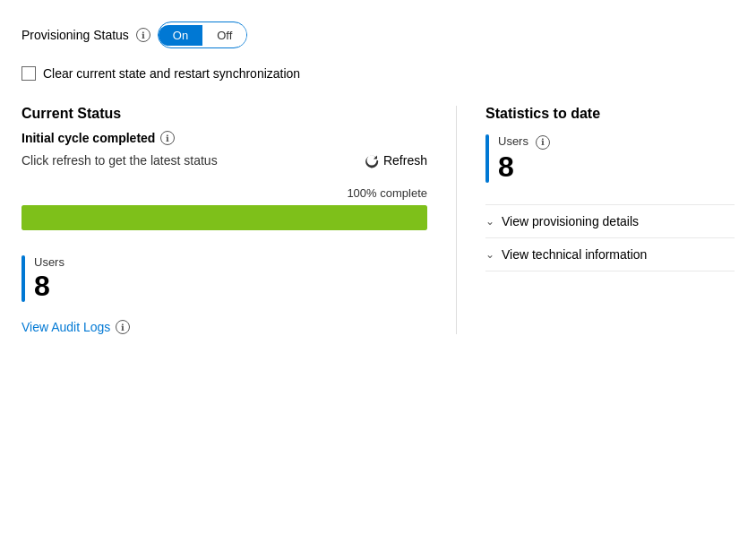 This screenshot has width=756, height=534. What do you see at coordinates (88, 138) in the screenshot?
I see `cycle-label: Initial cycle completed` at bounding box center [88, 138].